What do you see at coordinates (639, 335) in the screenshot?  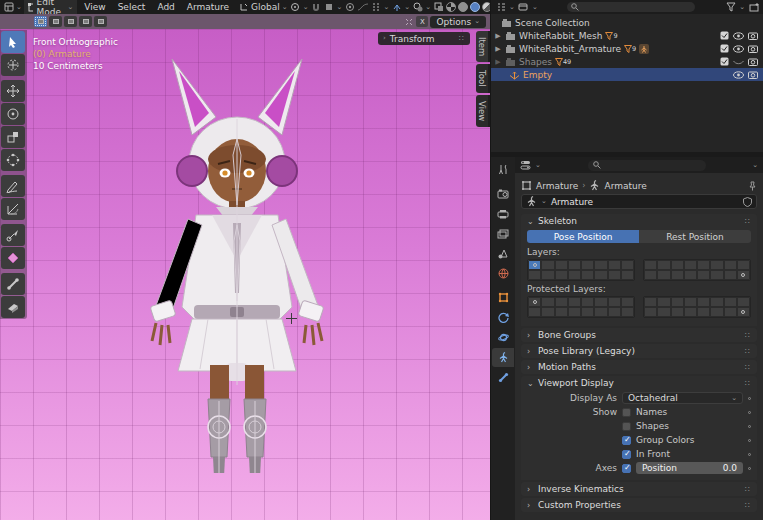 I see `bone-groups-panel: › Bone Groups ∷` at bounding box center [639, 335].